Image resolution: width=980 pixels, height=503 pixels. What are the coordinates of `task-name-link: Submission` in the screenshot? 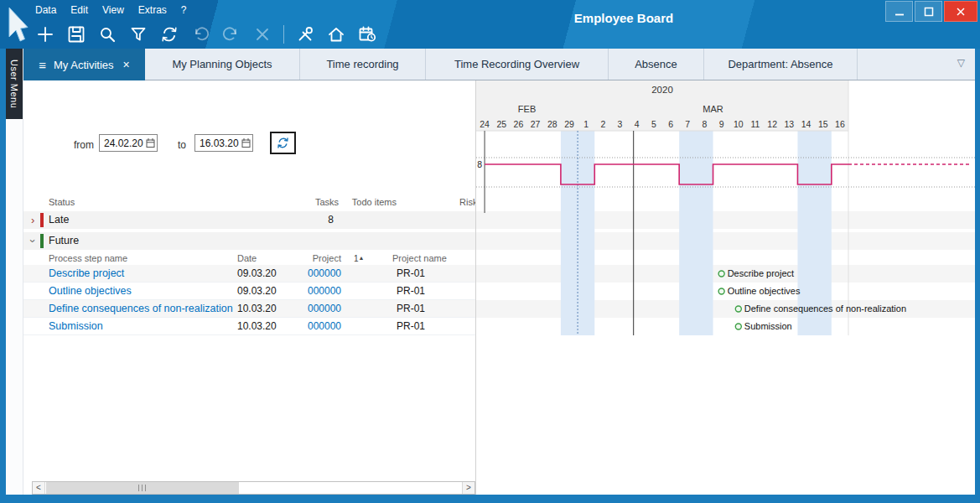 It's located at (75, 327).